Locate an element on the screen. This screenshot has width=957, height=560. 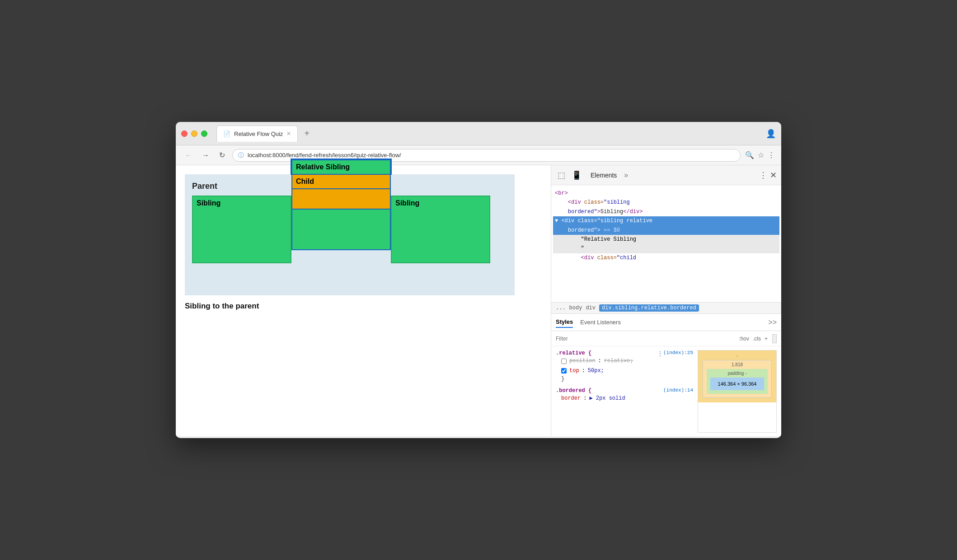
box-model-border: 1.818 padding - 146.364 × 96.364 is located at coordinates (737, 379).